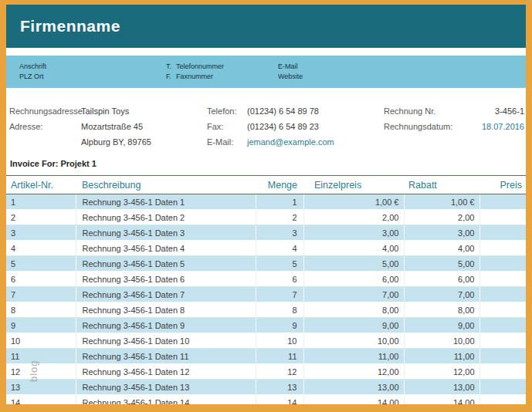  Describe the element at coordinates (41, 202) in the screenshot. I see `cell-nr: 1` at that location.